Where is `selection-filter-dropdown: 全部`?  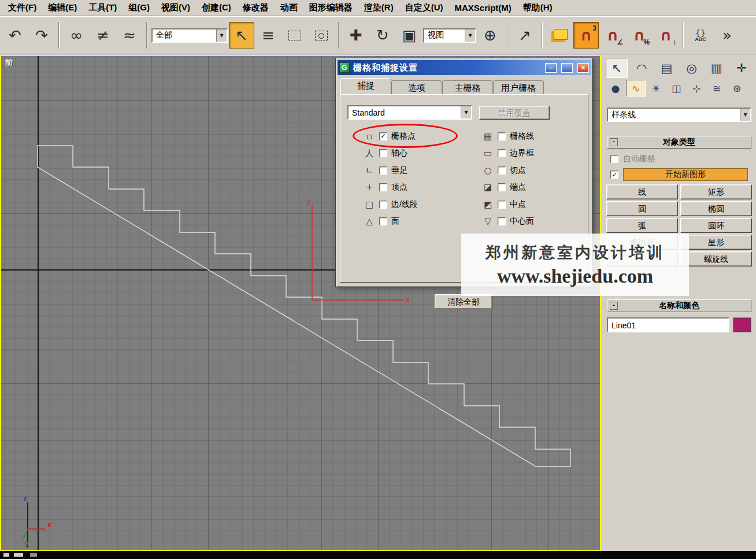 selection-filter-dropdown: 全部 is located at coordinates (190, 36).